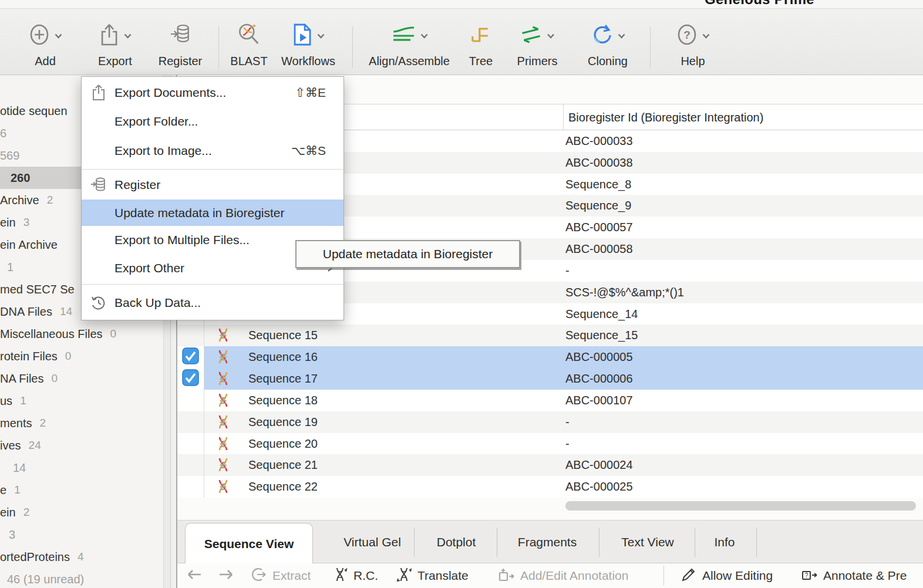  Describe the element at coordinates (213, 212) in the screenshot. I see `menu-item-update-metadata-bioregister: Update metadata in Bioregister` at that location.